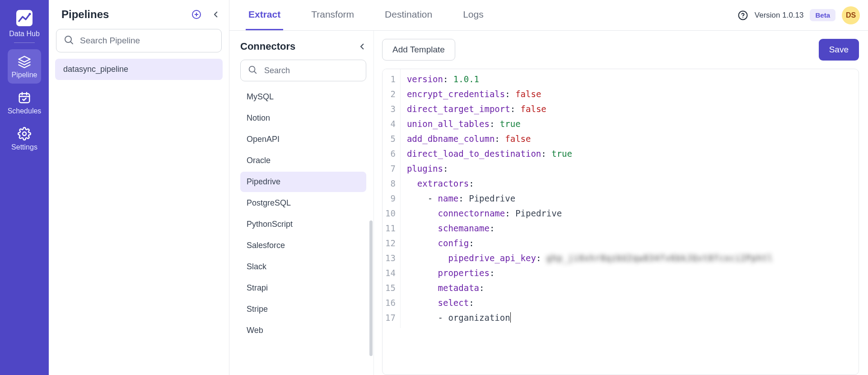 This screenshot has height=375, width=868. What do you see at coordinates (303, 309) in the screenshot?
I see `connector-item: Stripe` at bounding box center [303, 309].